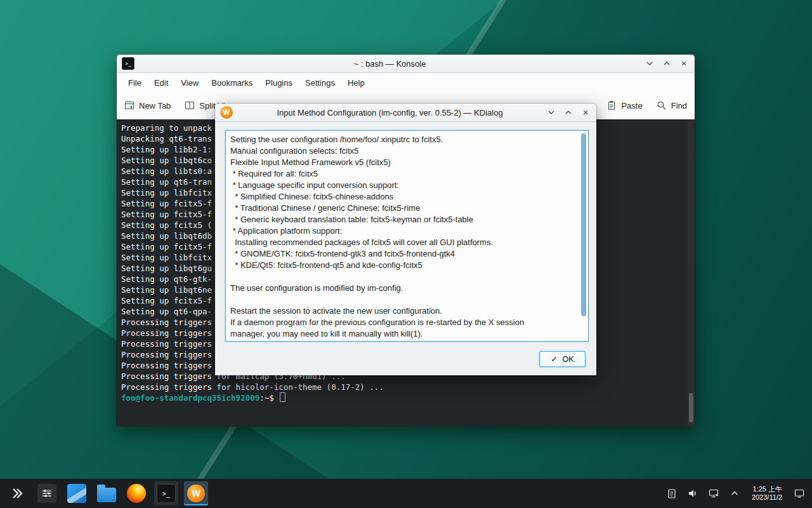  I want to click on input-method-tray-button, so click(714, 493).